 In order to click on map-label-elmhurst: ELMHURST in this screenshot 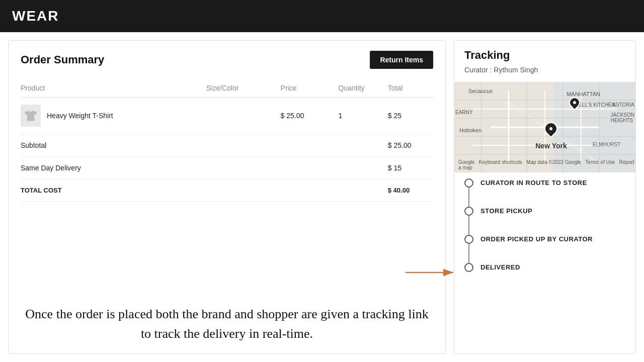, I will do `click(607, 145)`.